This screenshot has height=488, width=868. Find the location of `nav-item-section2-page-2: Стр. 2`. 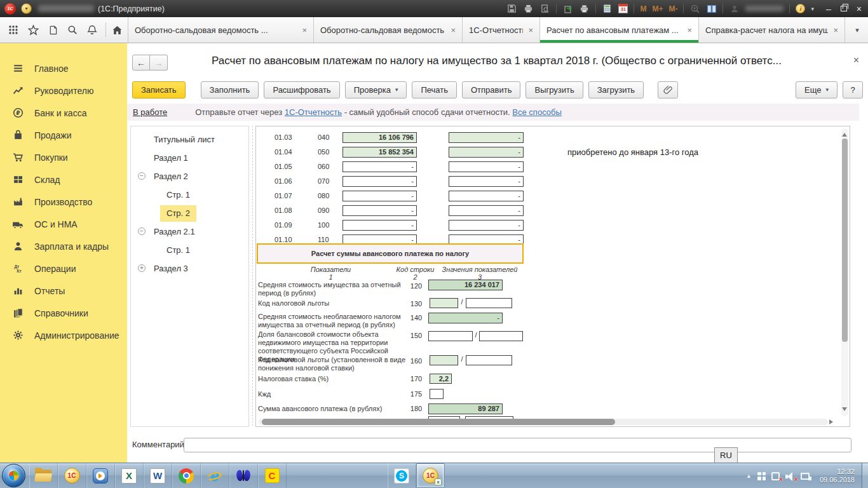

nav-item-section2-page-2: Стр. 2 is located at coordinates (189, 214).